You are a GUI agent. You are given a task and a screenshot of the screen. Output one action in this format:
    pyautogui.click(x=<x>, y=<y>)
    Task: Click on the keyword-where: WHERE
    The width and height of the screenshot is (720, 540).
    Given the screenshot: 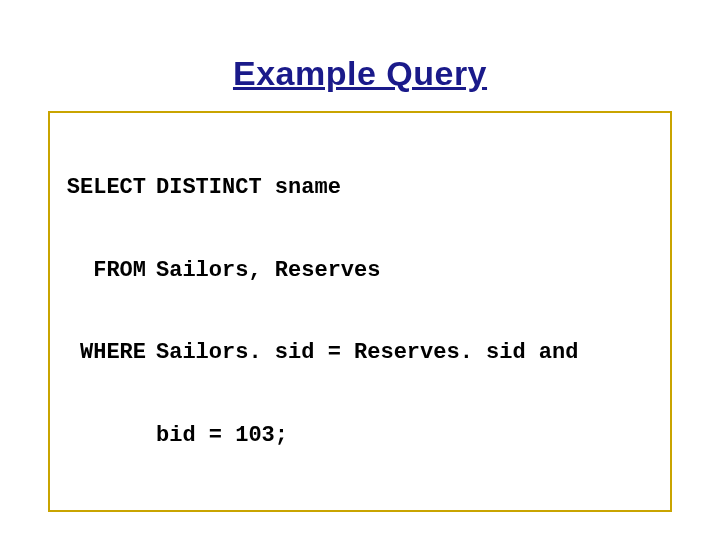 What is the action you would take?
    pyautogui.click(x=102, y=353)
    